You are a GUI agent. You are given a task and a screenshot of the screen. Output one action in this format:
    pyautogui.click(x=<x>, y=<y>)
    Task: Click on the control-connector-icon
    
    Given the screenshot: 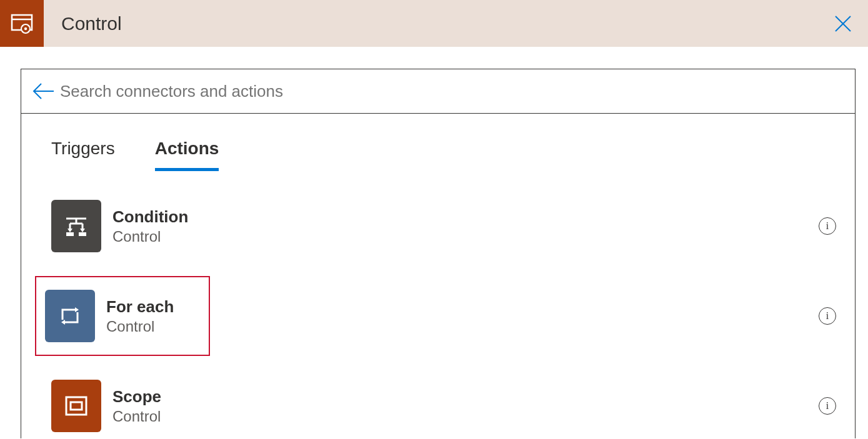 What is the action you would take?
    pyautogui.click(x=22, y=24)
    